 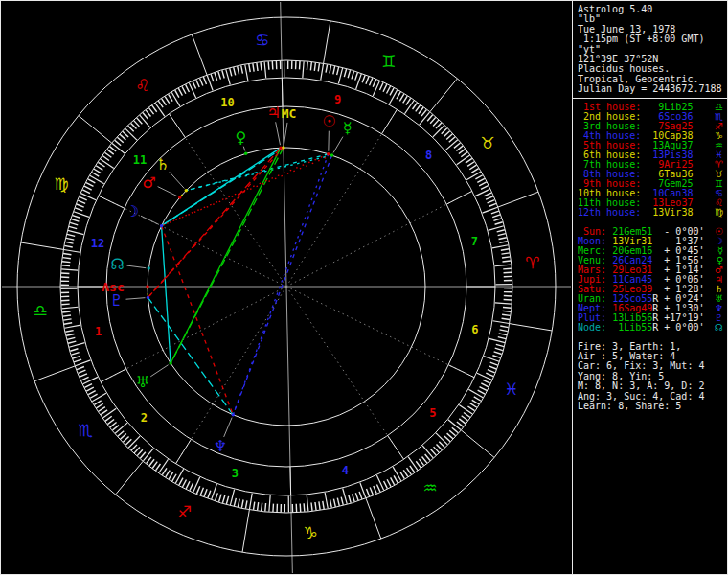 I want to click on planet-glyph-moon: ☽, so click(x=132, y=211).